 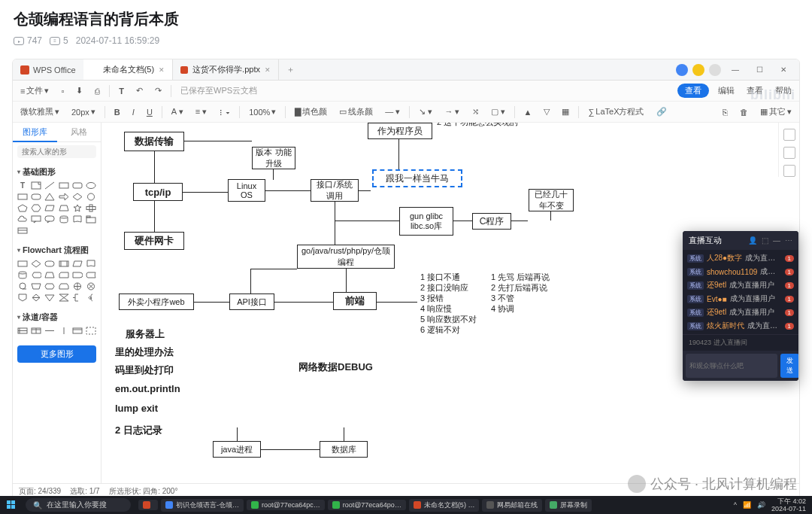 What do you see at coordinates (40, 111) in the screenshot?
I see `font-select: 微软雅黑 ▾` at bounding box center [40, 111].